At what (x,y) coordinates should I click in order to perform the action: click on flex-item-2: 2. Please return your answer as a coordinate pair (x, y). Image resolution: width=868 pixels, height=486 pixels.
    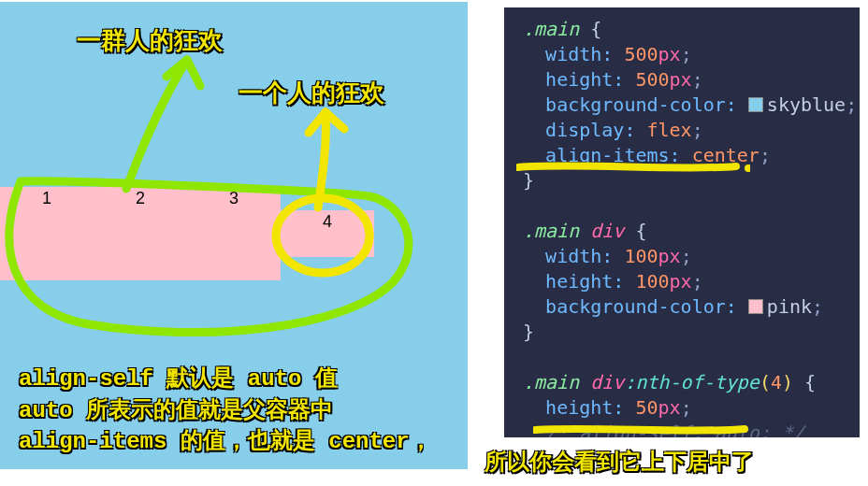
    Looking at the image, I should click on (140, 234).